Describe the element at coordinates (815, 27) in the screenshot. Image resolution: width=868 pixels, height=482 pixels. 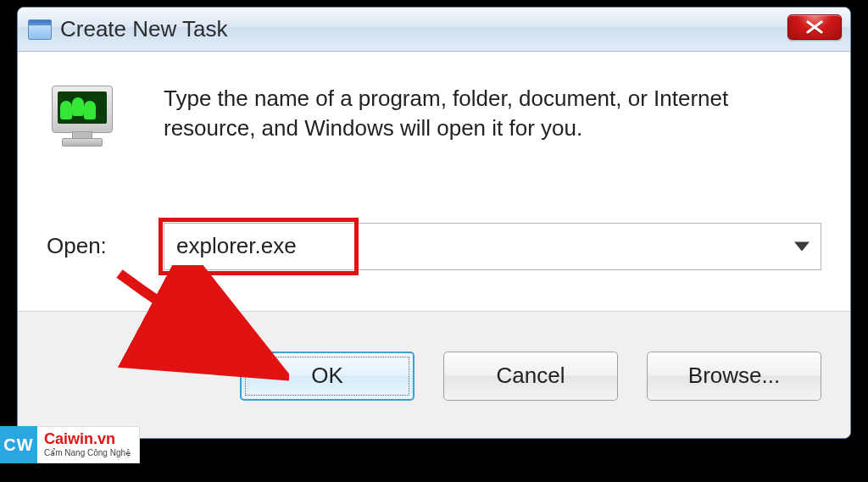
I see `close-icon` at that location.